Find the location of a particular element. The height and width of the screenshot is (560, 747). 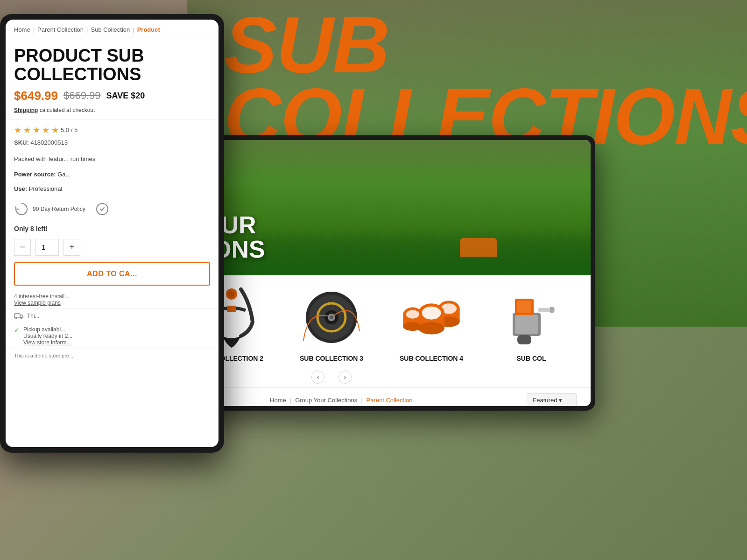

power-value: Ga... is located at coordinates (64, 175).